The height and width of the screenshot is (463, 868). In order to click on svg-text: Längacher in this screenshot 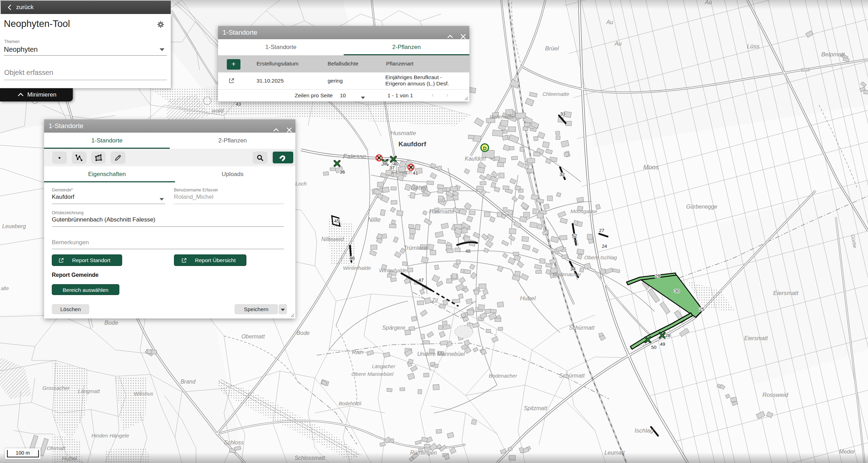, I will do `click(384, 366)`.